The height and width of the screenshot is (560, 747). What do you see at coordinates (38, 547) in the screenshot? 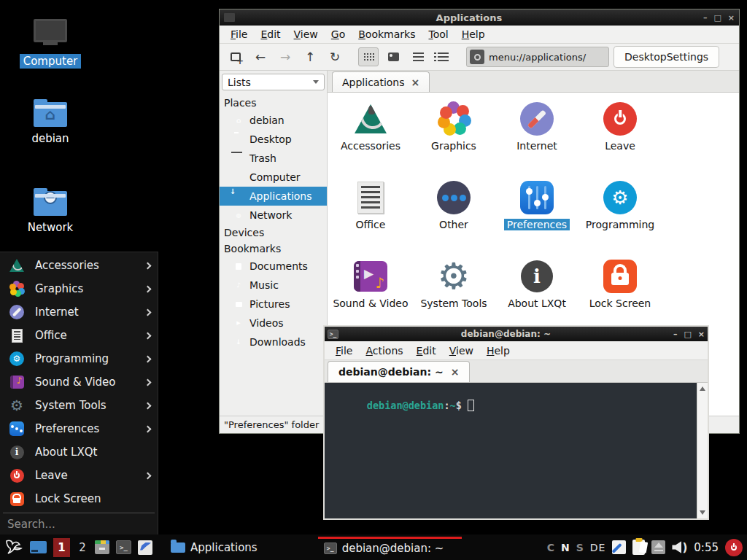
I see `show-desktop-button` at bounding box center [38, 547].